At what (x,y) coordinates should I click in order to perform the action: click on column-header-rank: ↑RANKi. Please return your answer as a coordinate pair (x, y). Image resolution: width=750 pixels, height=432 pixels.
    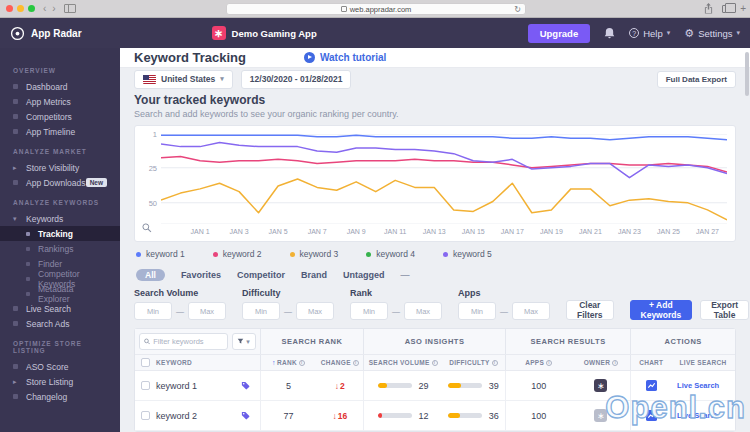
    Looking at the image, I should click on (289, 362).